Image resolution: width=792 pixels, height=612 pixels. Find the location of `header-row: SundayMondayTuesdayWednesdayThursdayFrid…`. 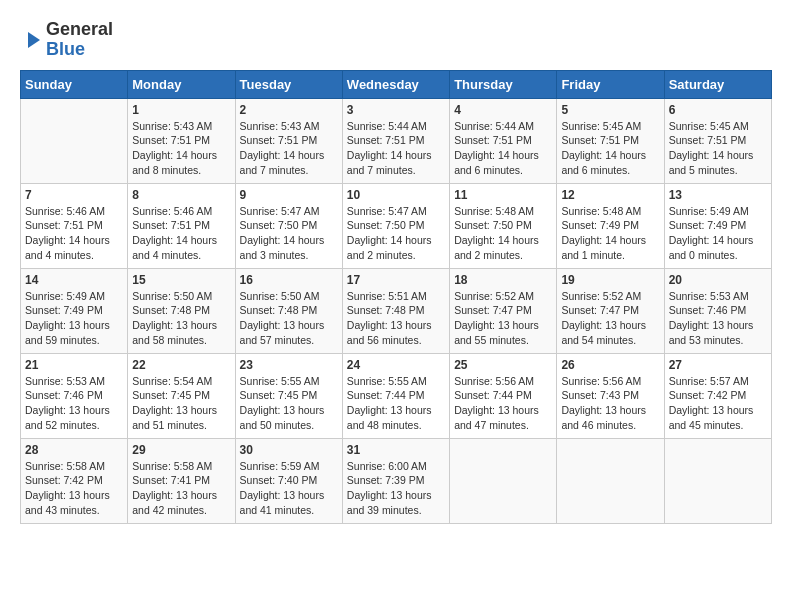

header-row: SundayMondayTuesdayWednesdayThursdayFrid… is located at coordinates (396, 84).